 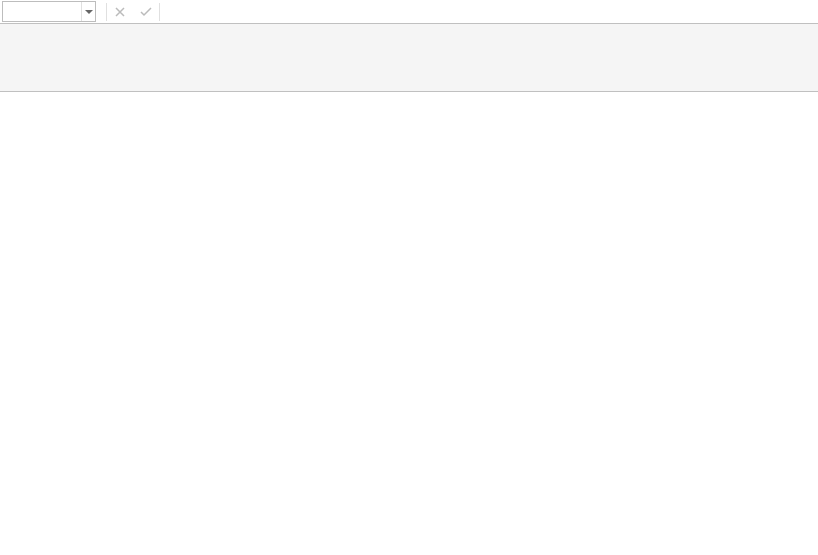 What do you see at coordinates (88, 12) in the screenshot?
I see `name-box-dropdown` at bounding box center [88, 12].